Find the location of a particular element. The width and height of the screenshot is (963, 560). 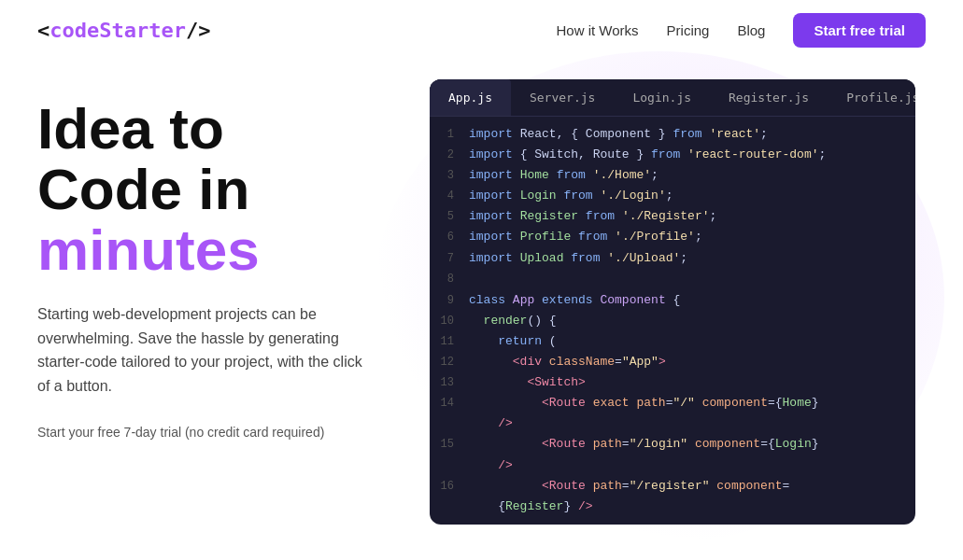

code-line-6: 6 import Profile from './Profile'; is located at coordinates (673, 237).